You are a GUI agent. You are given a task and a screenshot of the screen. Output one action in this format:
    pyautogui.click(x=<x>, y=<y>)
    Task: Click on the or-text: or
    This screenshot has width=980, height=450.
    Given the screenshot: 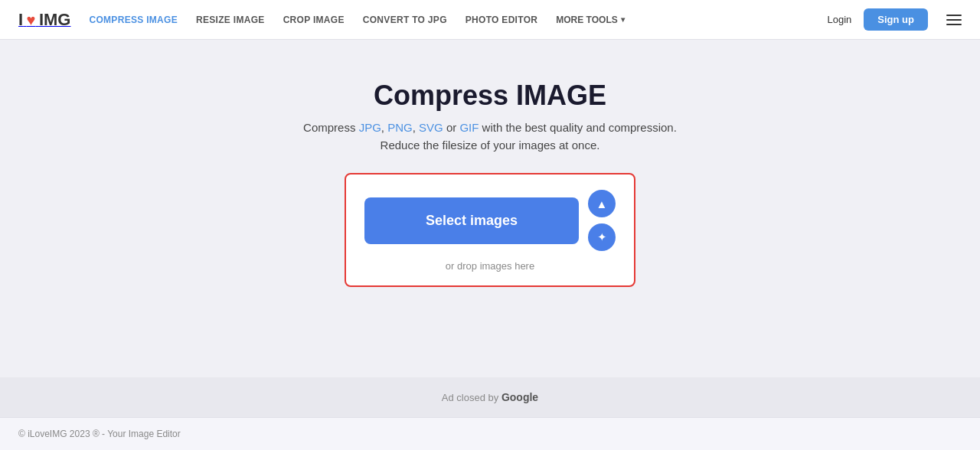 What is the action you would take?
    pyautogui.click(x=452, y=127)
    